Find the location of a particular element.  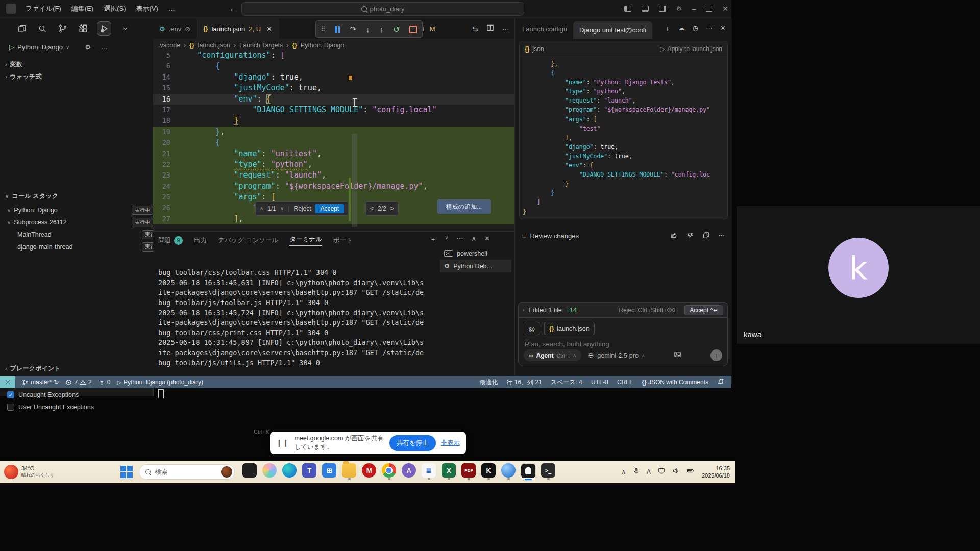

language-mode-item: {} JSON with Comments is located at coordinates (675, 382).